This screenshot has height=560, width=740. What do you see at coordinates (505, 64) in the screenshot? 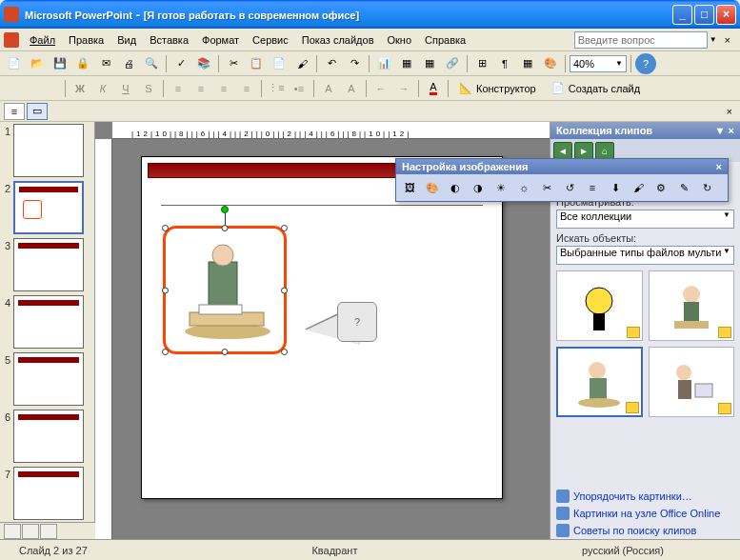
I see `show-formatting-icon: ¶` at bounding box center [505, 64].